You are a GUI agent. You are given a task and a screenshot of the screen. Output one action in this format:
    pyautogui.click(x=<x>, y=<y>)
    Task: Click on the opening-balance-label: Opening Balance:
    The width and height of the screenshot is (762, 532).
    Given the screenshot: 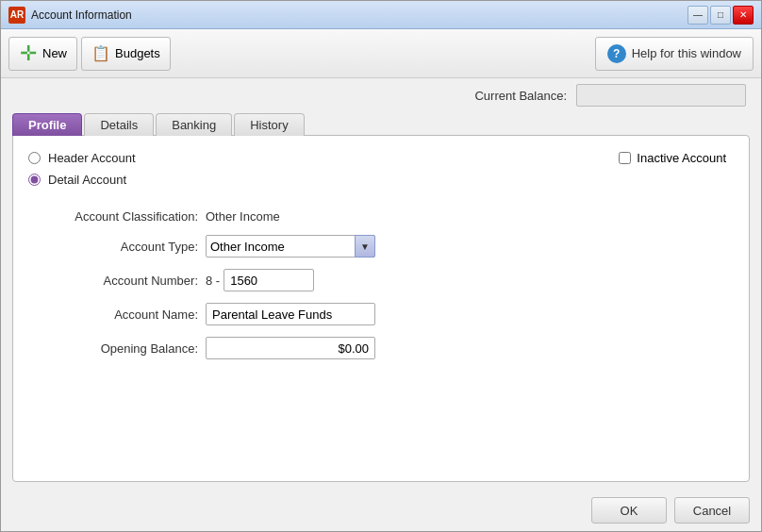 What is the action you would take?
    pyautogui.click(x=113, y=349)
    